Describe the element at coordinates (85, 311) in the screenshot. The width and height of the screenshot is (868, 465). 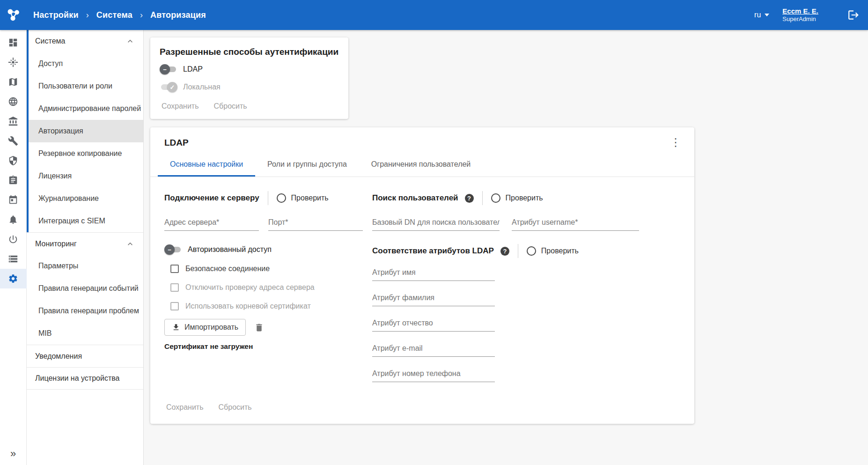
I see `sidebar-item-problem-rules: Правила генерации проблем` at that location.